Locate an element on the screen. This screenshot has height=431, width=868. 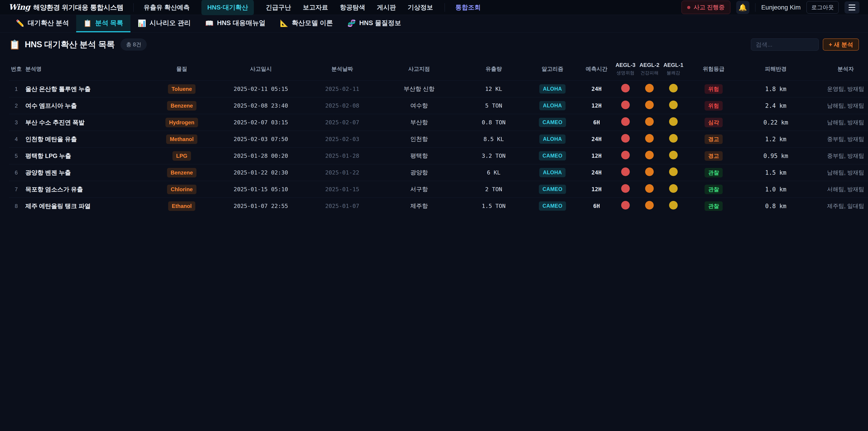
cell-substance: Ethanol is located at coordinates (182, 206).